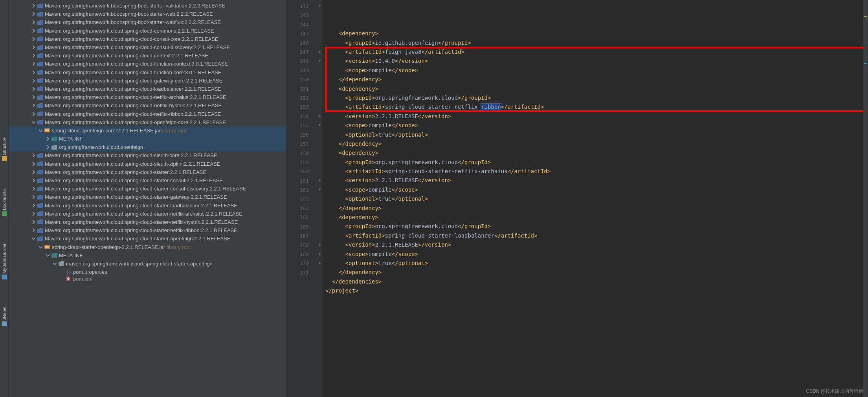 The image size is (868, 397). Describe the element at coordinates (596, 236) in the screenshot. I see `code-line: <artifactId>spring-cloud-starter-loadbal…` at that location.